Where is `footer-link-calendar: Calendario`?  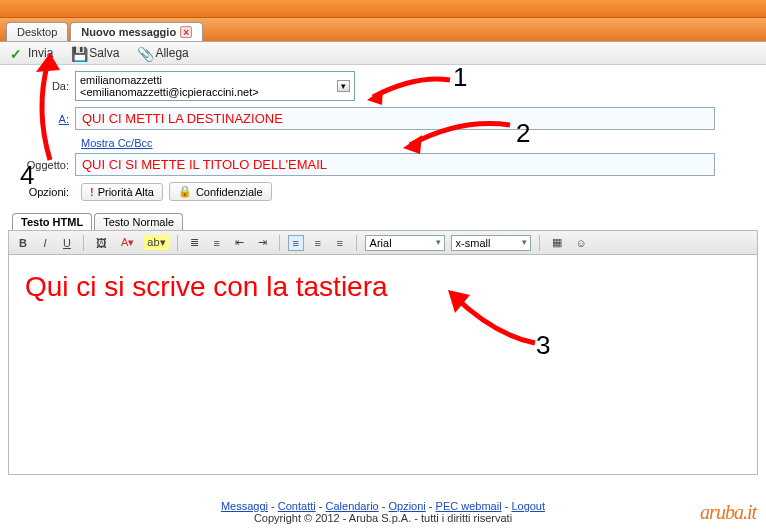 footer-link-calendar: Calendario is located at coordinates (352, 506).